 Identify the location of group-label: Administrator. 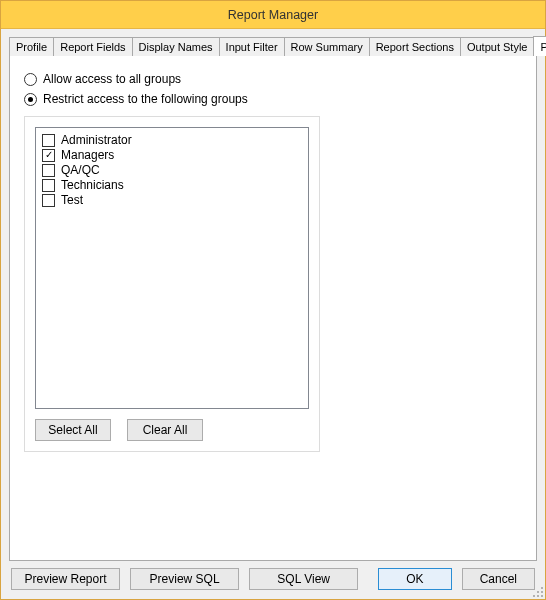
(96, 140).